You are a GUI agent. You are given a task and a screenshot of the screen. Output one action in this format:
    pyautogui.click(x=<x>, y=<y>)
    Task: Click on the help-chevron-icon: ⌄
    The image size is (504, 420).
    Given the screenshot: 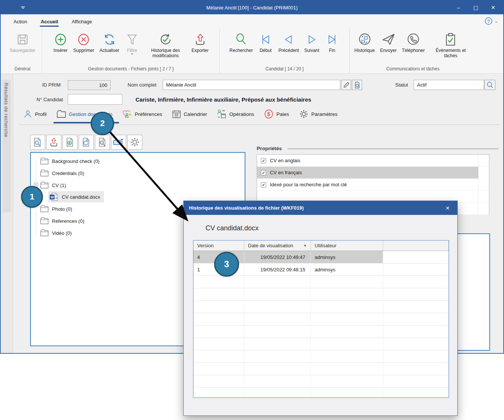 What is the action you would take?
    pyautogui.click(x=496, y=21)
    